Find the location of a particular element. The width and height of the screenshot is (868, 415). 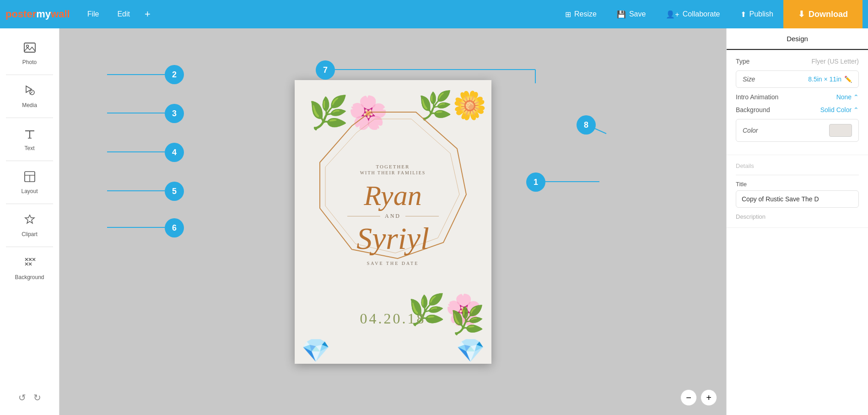

photo-label: Photo is located at coordinates (29, 62).